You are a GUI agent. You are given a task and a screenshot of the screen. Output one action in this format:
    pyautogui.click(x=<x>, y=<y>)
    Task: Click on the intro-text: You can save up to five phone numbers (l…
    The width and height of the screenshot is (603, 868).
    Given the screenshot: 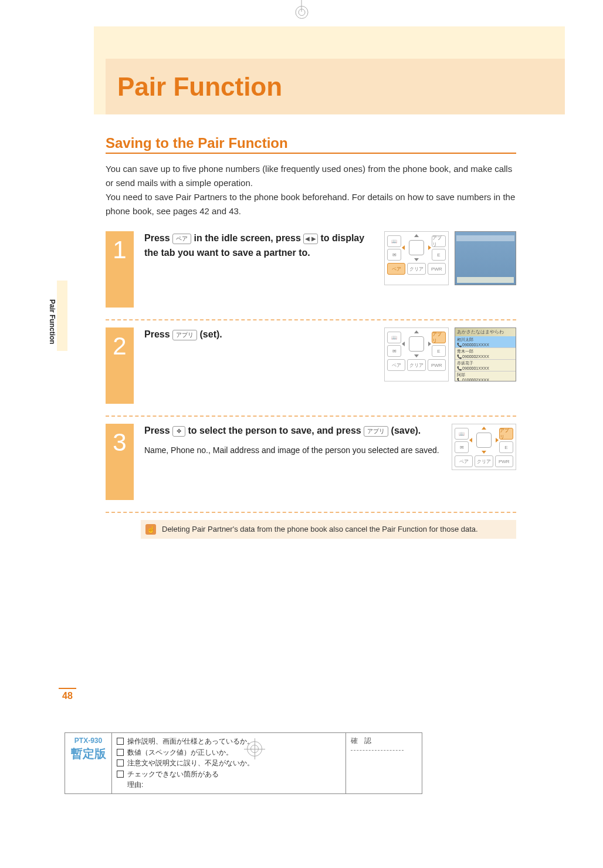 What is the action you would take?
    pyautogui.click(x=311, y=190)
    